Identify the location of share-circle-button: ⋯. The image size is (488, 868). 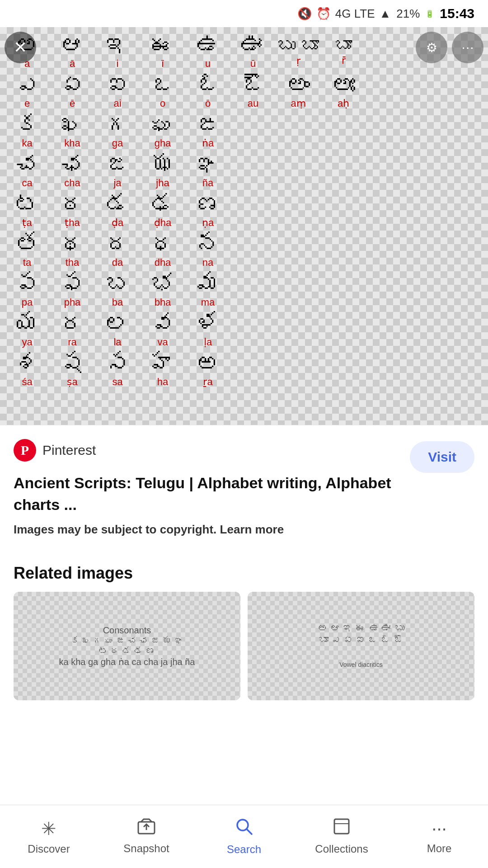
(468, 47).